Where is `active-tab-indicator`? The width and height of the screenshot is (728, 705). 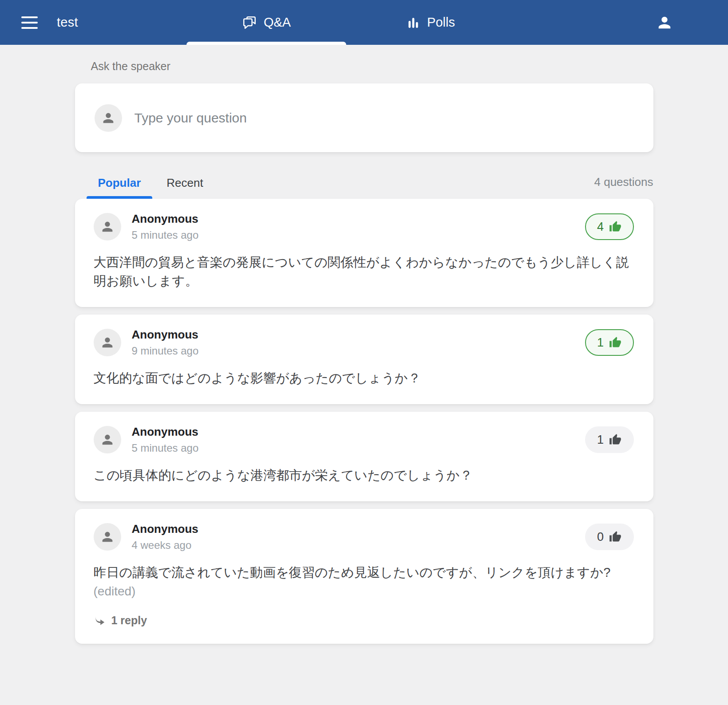
active-tab-indicator is located at coordinates (266, 43).